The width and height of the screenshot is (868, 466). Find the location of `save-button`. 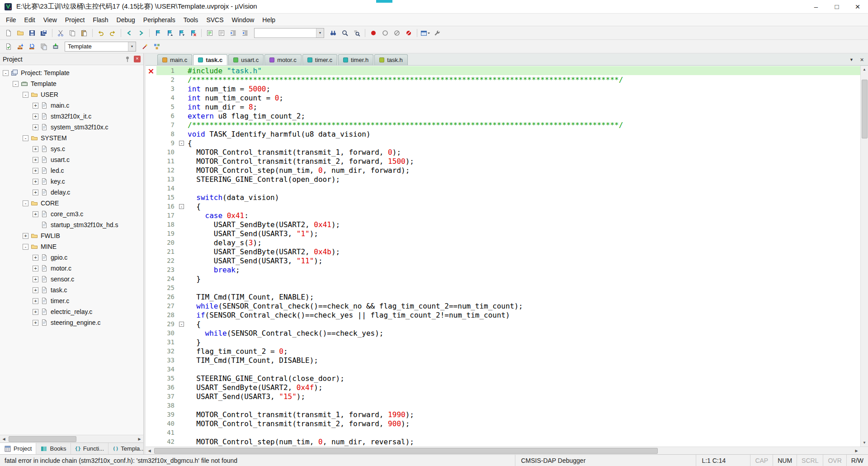

save-button is located at coordinates (32, 33).